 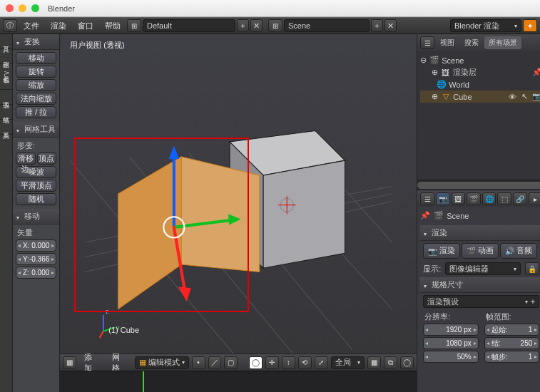 I want to click on scene-name: Scene, so click(x=300, y=26).